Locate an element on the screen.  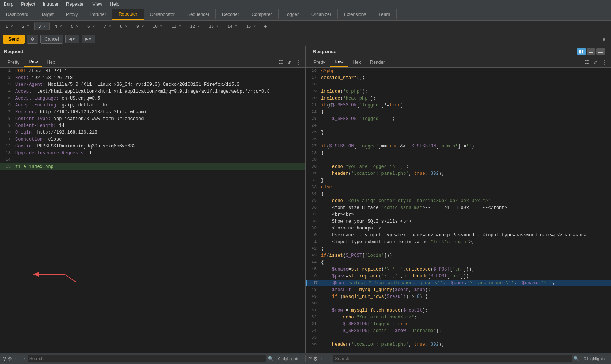
view-single-btn: ▬ is located at coordinates (600, 52).